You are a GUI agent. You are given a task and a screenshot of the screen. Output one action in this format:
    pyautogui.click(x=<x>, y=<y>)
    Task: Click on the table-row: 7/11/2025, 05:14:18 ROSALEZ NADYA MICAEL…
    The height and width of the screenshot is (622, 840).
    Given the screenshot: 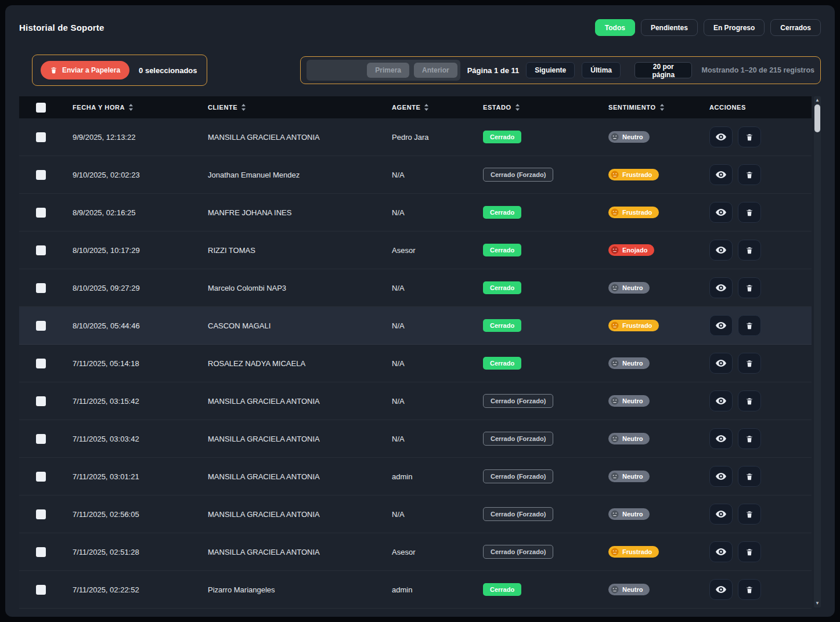 What is the action you would take?
    pyautogui.click(x=416, y=363)
    